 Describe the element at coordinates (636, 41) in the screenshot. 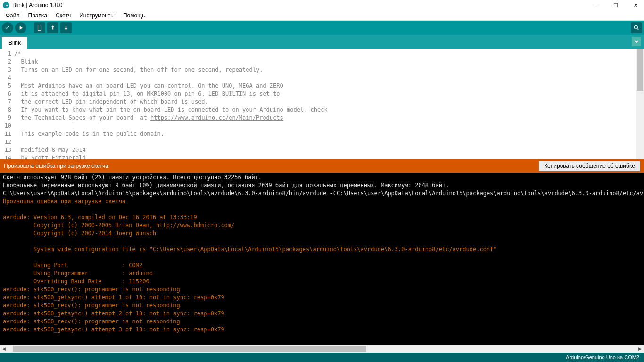

I see `chevron-down-icon` at that location.